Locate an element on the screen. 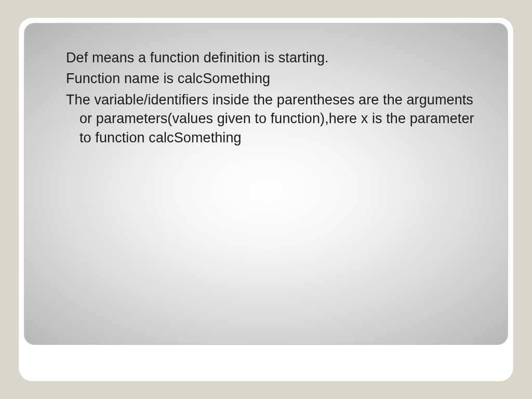  slide-line-2: Function name is calcSomething is located at coordinates (271, 78).